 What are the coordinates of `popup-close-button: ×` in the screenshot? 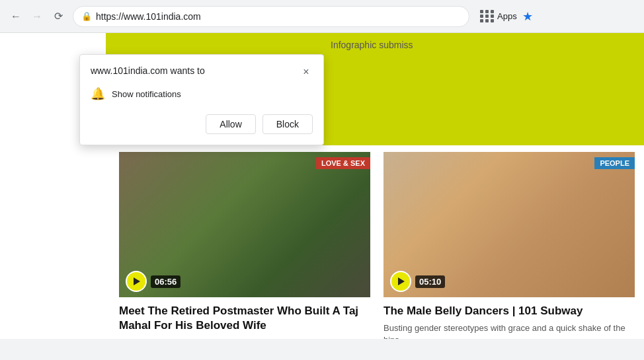 It's located at (306, 72).